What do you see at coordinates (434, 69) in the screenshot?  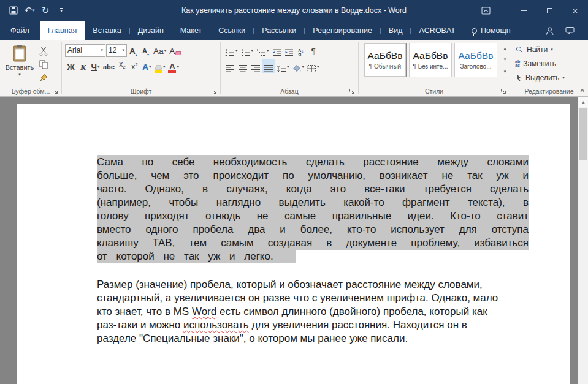 I see `styles-group: АаБбВв¶ ОбычныйАаБбВв¶ Без инте...АаБбВв…` at bounding box center [434, 69].